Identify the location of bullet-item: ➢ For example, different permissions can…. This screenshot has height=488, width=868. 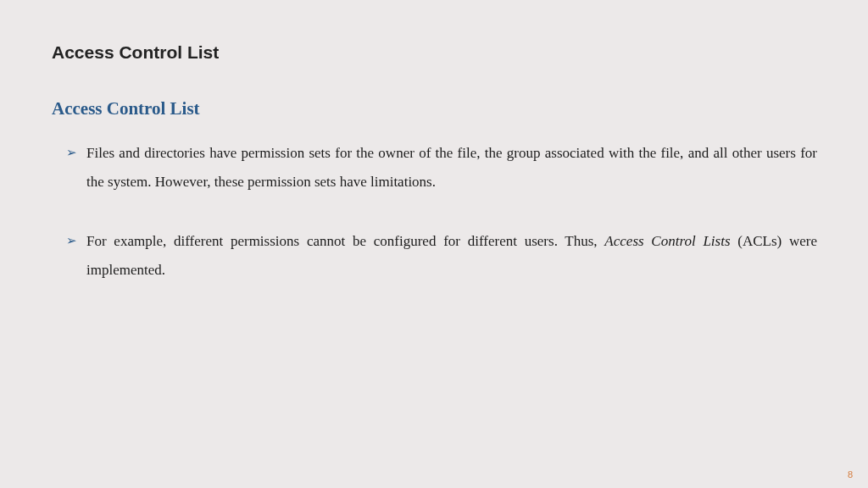
(442, 256).